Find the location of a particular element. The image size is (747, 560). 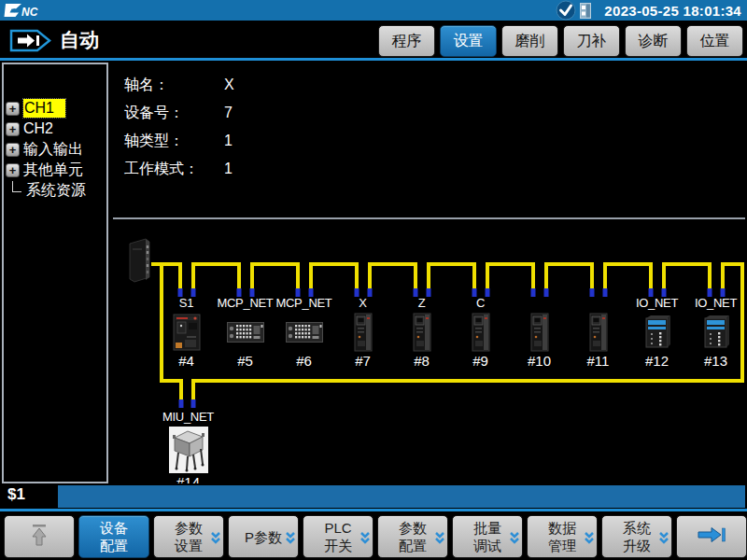

miu-unit-icon is located at coordinates (189, 450).